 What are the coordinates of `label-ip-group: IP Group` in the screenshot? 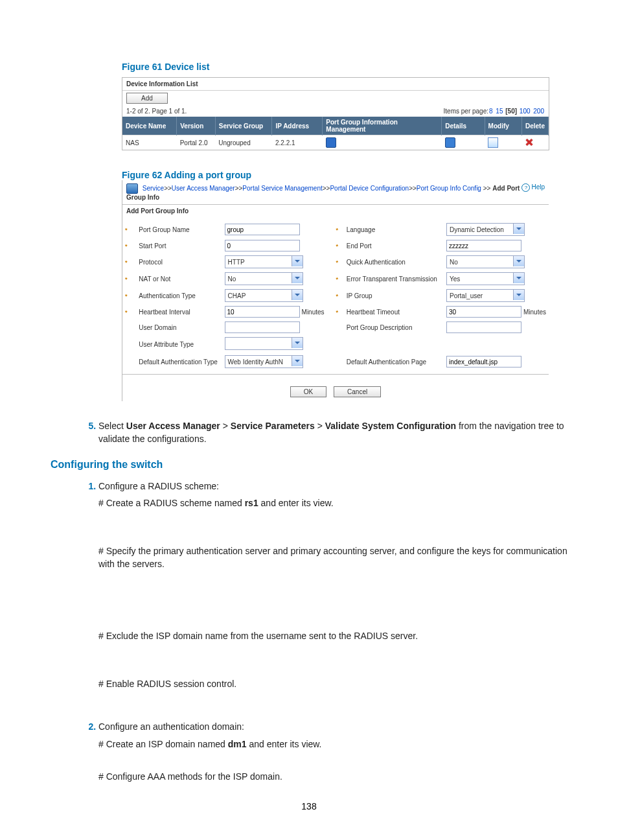 It's located at (394, 296).